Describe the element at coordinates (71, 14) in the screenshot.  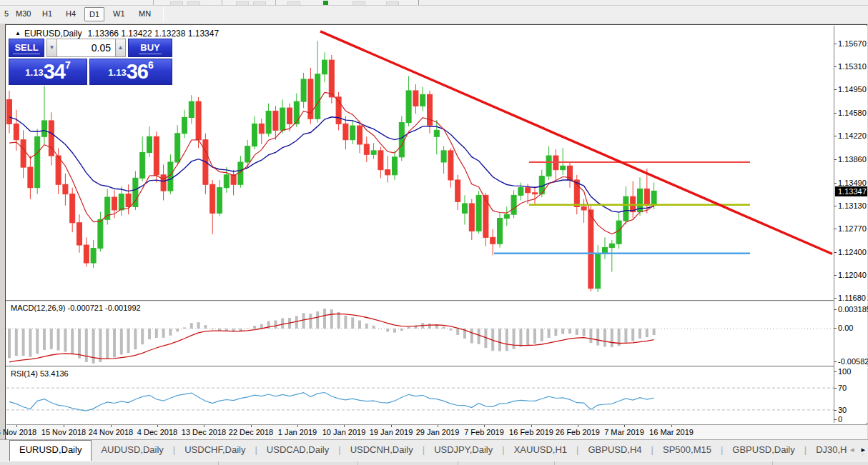
I see `timeframe-button-h4: H4` at that location.